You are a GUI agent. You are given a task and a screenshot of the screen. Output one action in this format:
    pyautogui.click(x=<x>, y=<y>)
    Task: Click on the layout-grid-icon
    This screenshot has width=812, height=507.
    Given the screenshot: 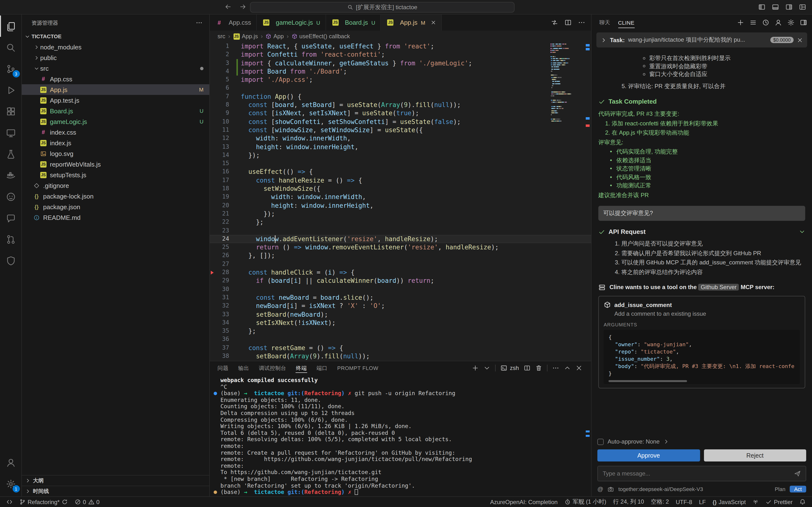 What is the action you would take?
    pyautogui.click(x=803, y=7)
    